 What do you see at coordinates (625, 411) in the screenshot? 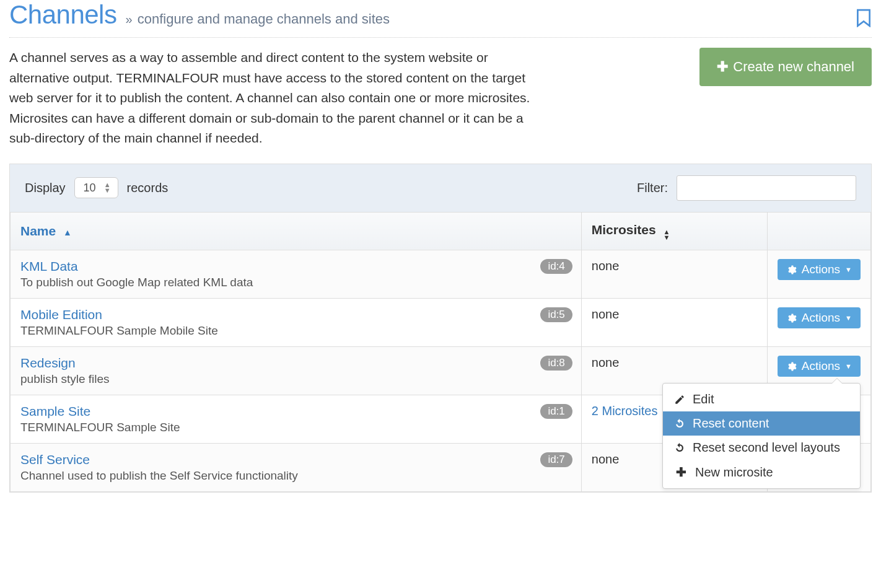
I see `microsites-link: 2 Microsites` at bounding box center [625, 411].